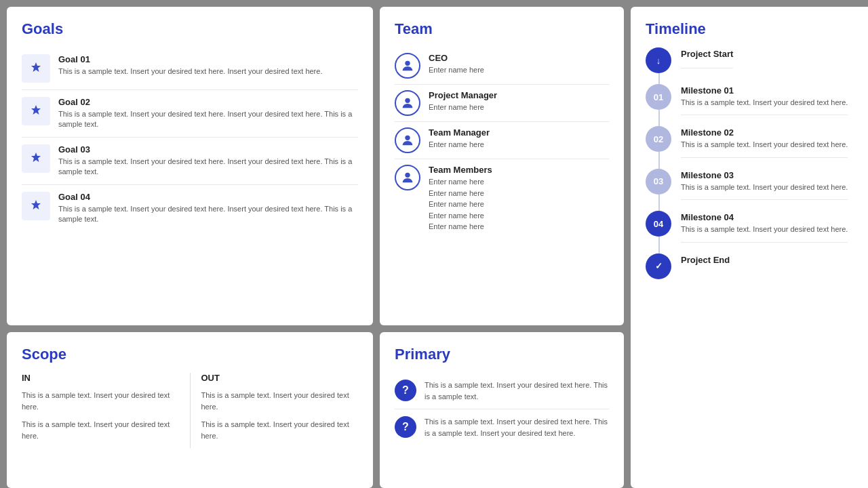 This screenshot has width=868, height=488. Describe the element at coordinates (190, 69) in the screenshot. I see `goal-item: Goal 01 This is a sample text. Insert yo…` at that location.